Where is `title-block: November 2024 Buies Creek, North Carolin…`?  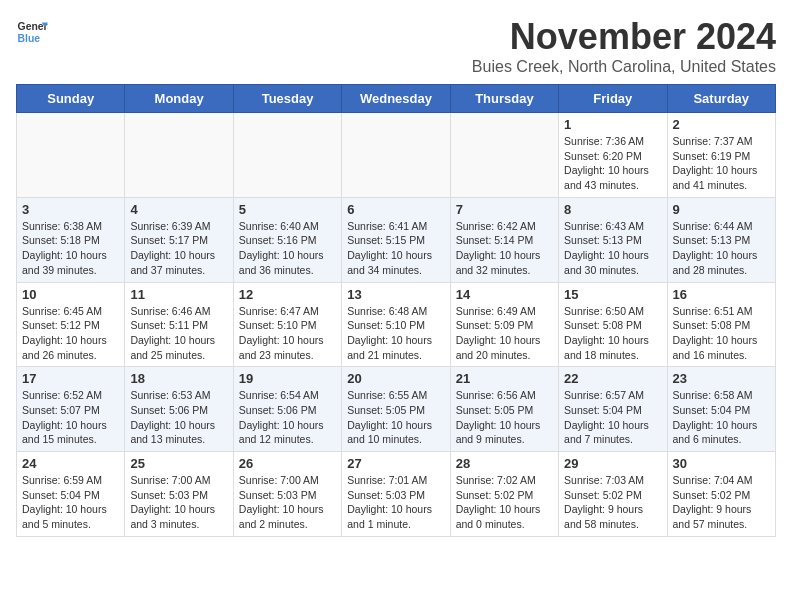 title-block: November 2024 Buies Creek, North Carolin… is located at coordinates (624, 46).